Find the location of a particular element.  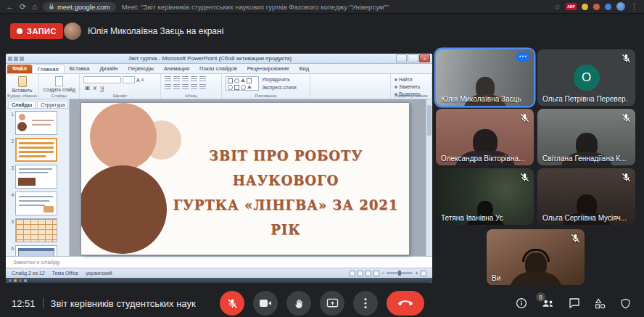

participant-tile-olha-petrivna: O Ольга Петрівна Перевер... is located at coordinates (586, 78).